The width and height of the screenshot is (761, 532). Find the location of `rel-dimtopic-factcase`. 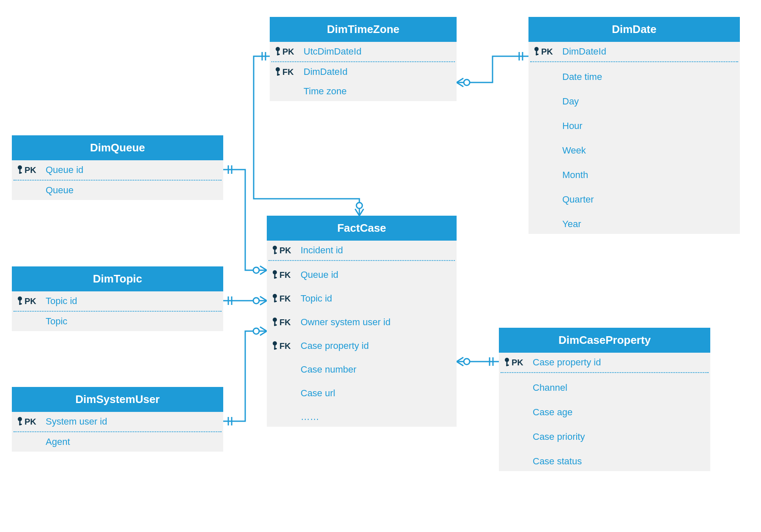

rel-dimtopic-factcase is located at coordinates (245, 301).